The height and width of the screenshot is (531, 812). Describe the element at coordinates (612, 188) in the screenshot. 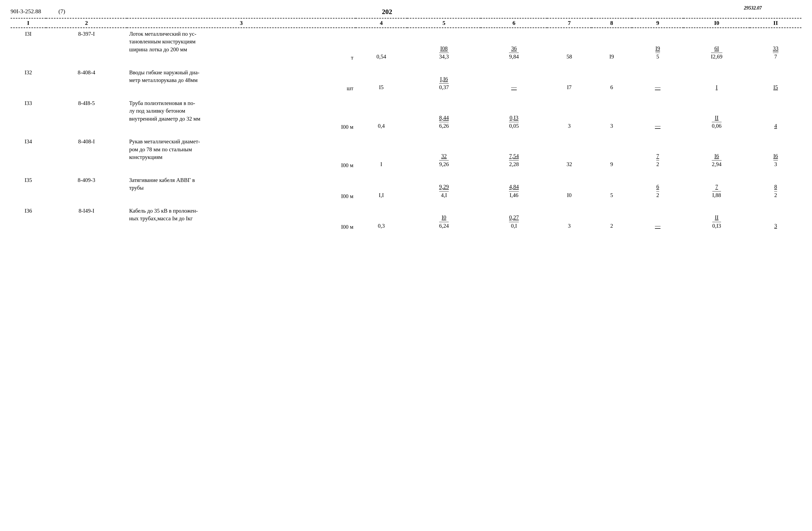

I see `row-col8: 5` at that location.